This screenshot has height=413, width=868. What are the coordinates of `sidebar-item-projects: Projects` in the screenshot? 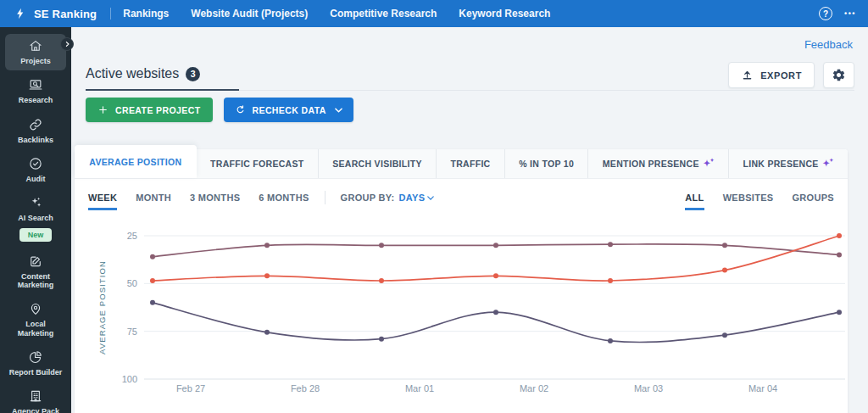 It's located at (36, 53).